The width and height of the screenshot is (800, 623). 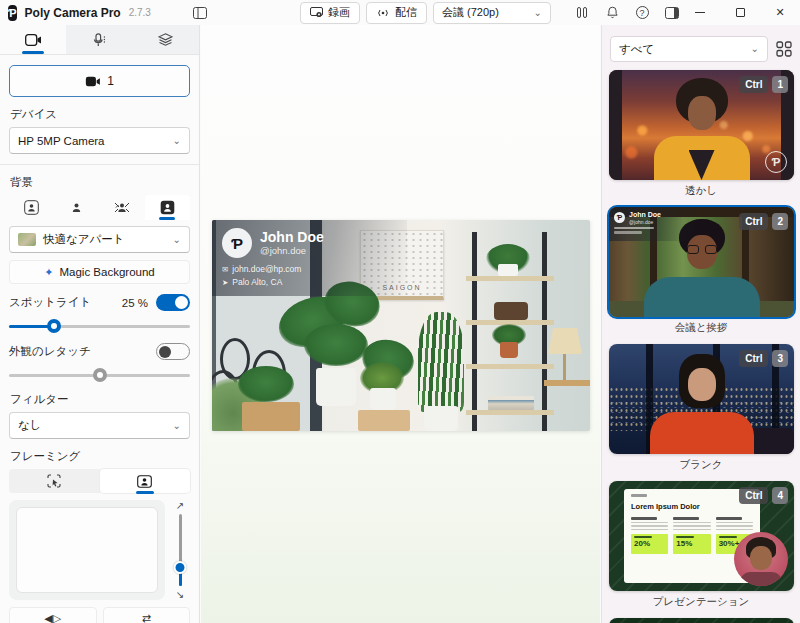 I want to click on magic-background-label: Magic Background, so click(x=106, y=272).